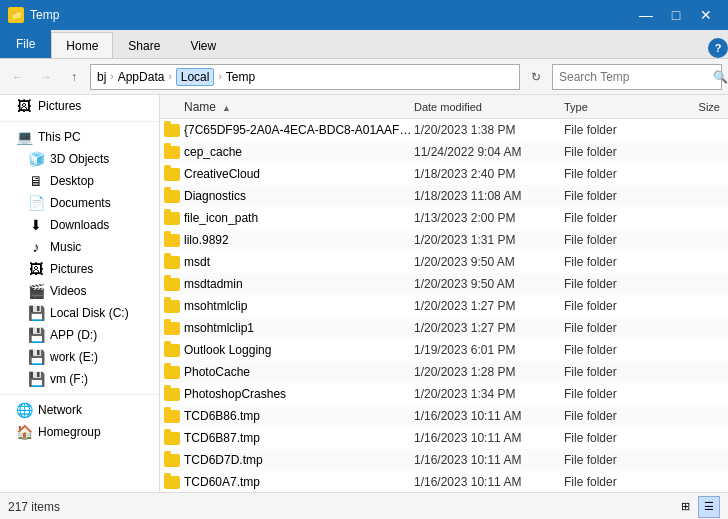 The image size is (728, 519). What do you see at coordinates (646, 15) in the screenshot?
I see `minimize-button: —` at bounding box center [646, 15].